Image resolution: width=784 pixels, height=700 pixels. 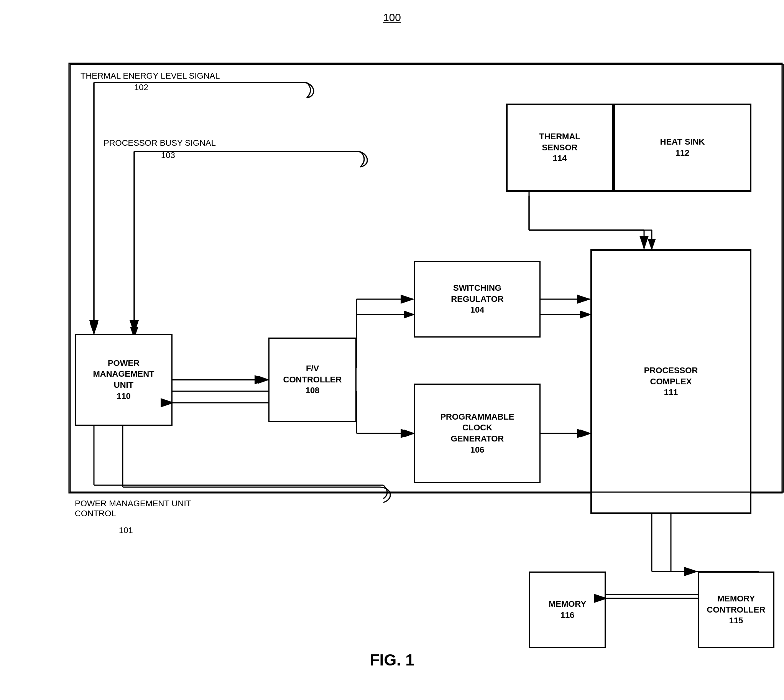 I want to click on memory-block: MEMORY 116, so click(x=568, y=610).